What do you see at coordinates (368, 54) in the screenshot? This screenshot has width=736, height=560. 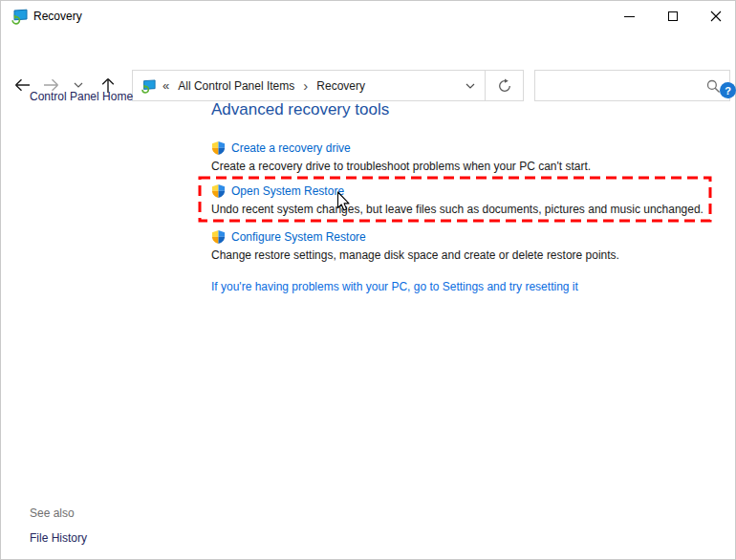 I see `navigation-toolbar: « All Control Panel Items › Recovery` at bounding box center [368, 54].